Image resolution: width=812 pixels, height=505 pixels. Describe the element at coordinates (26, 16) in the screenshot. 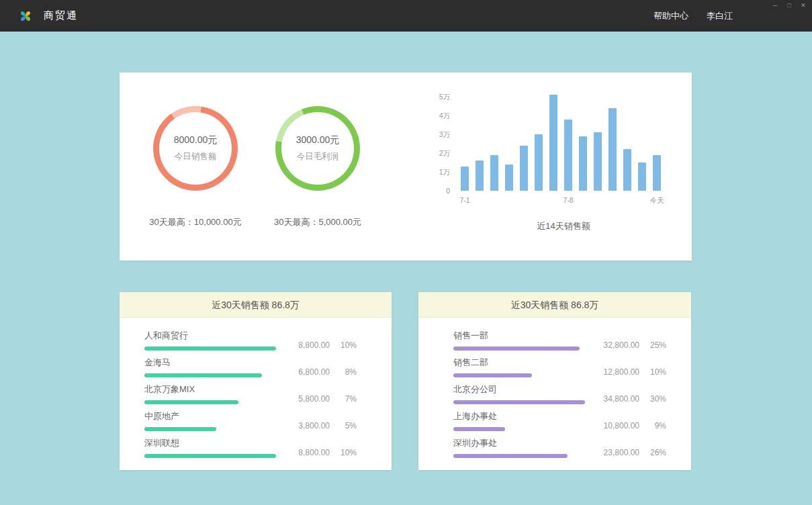

I see `app-logo-icon` at that location.